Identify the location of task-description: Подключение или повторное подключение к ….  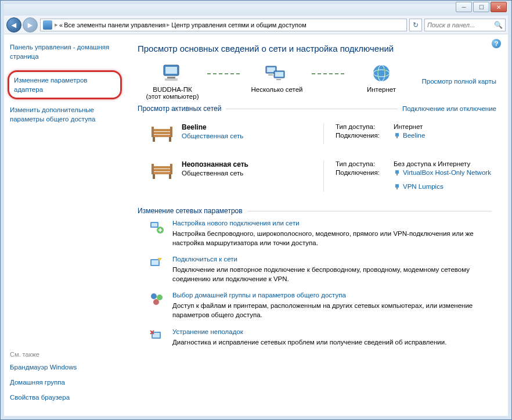
(334, 274).